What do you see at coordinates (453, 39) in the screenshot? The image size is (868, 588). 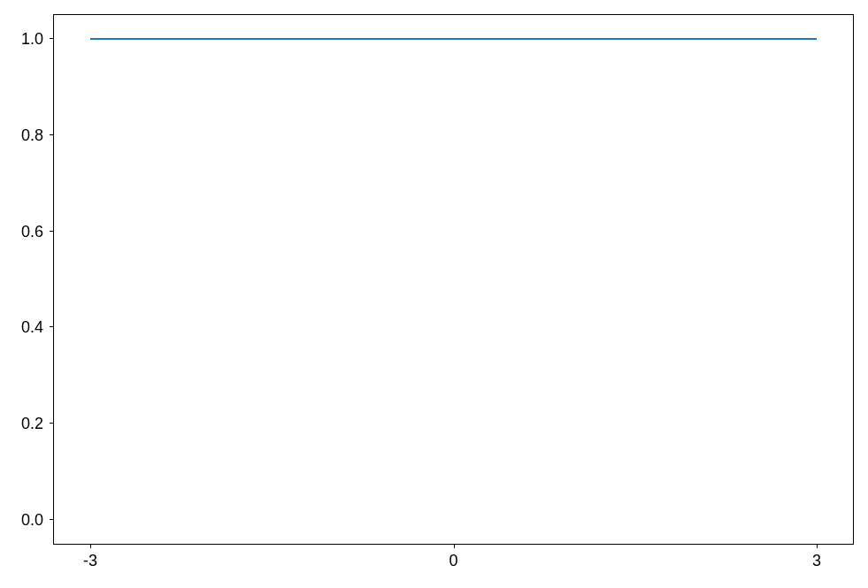 I see `data-line` at bounding box center [453, 39].